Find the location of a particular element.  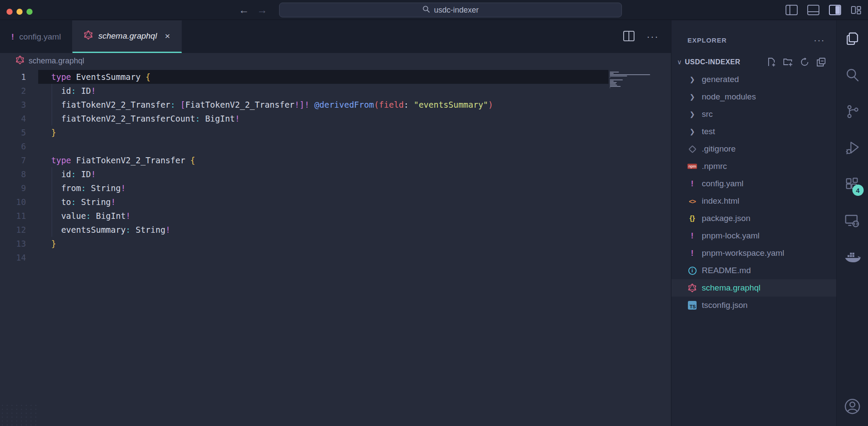

explorer-title: EXPLORER is located at coordinates (707, 40).